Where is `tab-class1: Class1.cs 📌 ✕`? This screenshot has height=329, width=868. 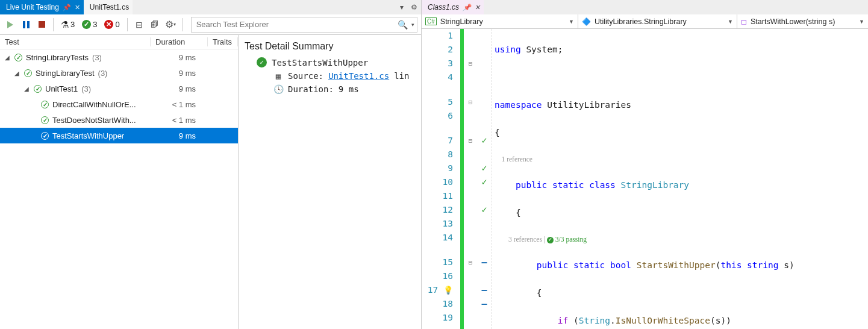 tab-class1: Class1.cs 📌 ✕ is located at coordinates (453, 7).